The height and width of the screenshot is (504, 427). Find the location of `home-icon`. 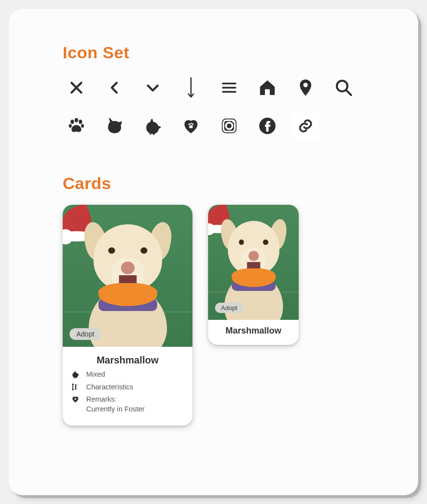

home-icon is located at coordinates (267, 88).